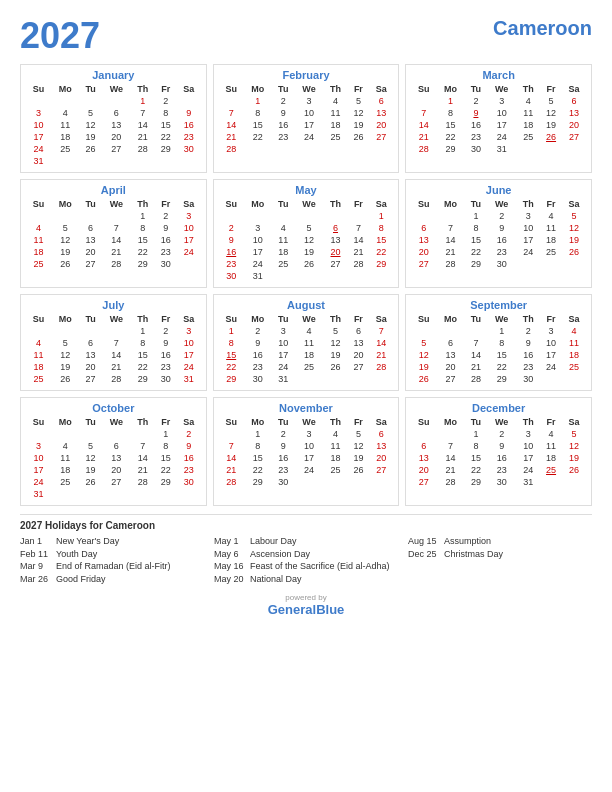  What do you see at coordinates (450, 319) in the screenshot?
I see `weekday-header: Mo` at bounding box center [450, 319].